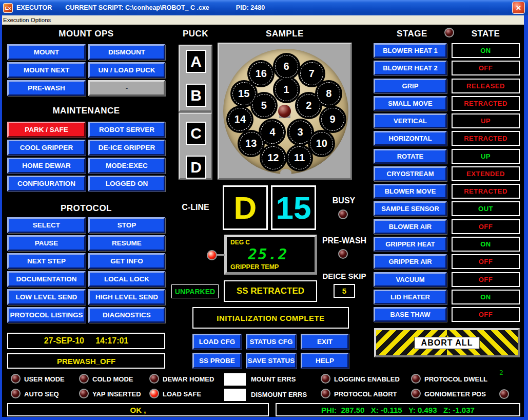 Image resolution: width=528 pixels, height=420 pixels. I want to click on button-save-status: SAVE STATUS, so click(271, 360).